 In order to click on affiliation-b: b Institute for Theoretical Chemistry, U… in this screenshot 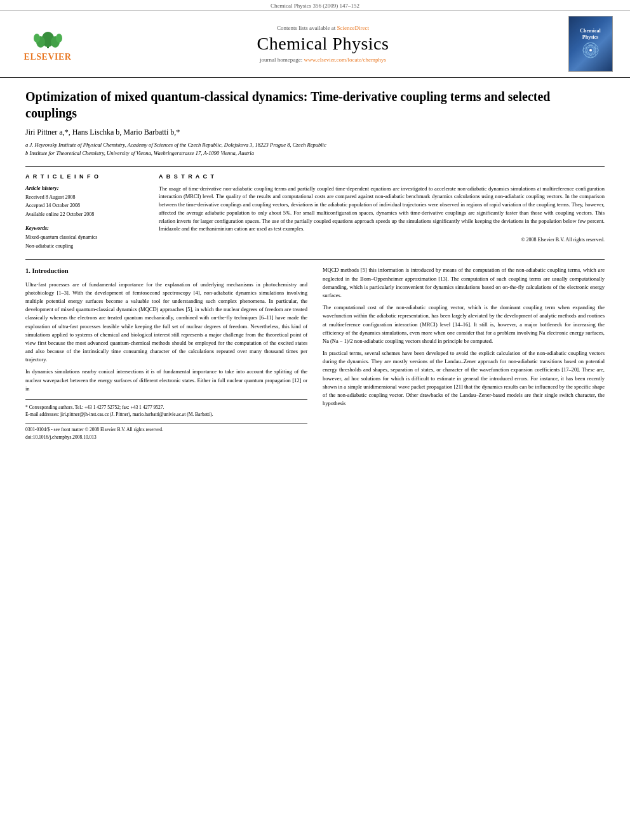, I will do `click(315, 154)`.